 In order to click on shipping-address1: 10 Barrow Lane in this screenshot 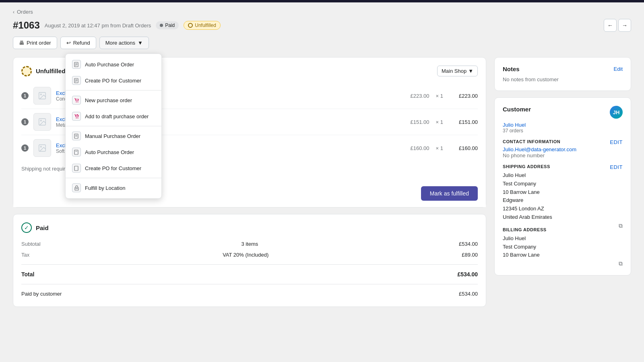, I will do `click(521, 192)`.